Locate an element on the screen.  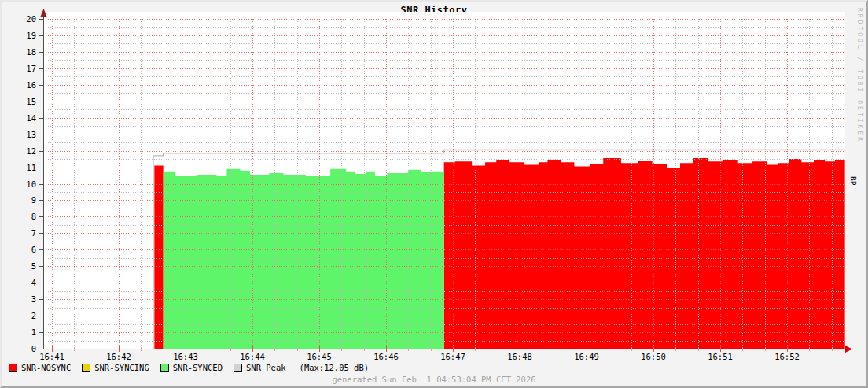
y-tick-label: 13 is located at coordinates (20, 135).